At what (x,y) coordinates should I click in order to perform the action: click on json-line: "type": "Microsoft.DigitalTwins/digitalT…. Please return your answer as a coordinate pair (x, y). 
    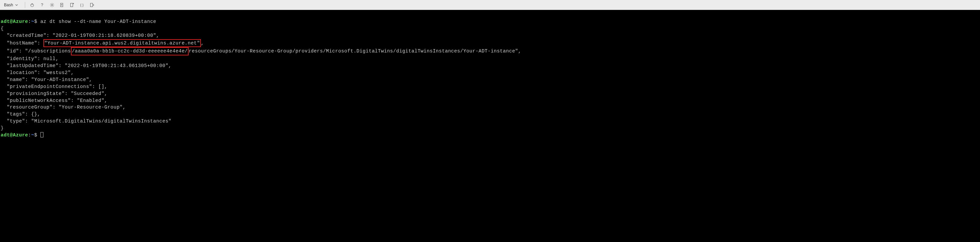
    Looking at the image, I should click on (86, 121).